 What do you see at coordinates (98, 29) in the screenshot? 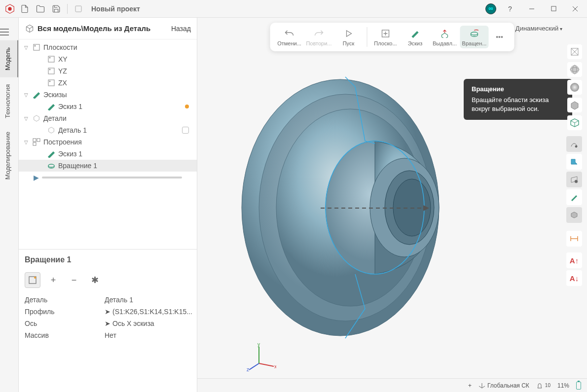
I see `breadcrumb: Вся модель\Модель из Деталь` at bounding box center [98, 29].